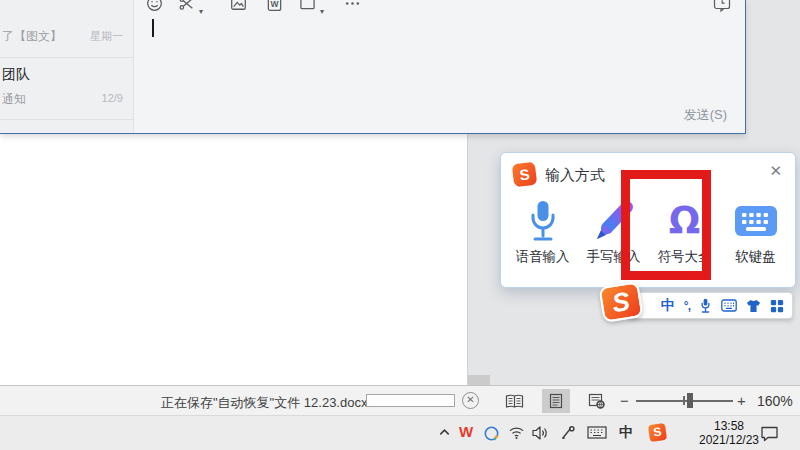  Describe the element at coordinates (756, 257) in the screenshot. I see `option-label: 软键盘` at that location.